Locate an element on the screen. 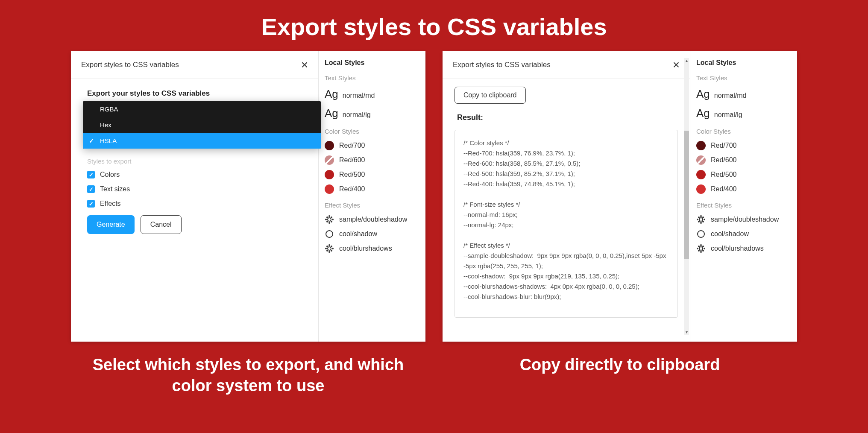 The image size is (868, 433). dropdown-option-rgba: RGBA is located at coordinates (202, 109).